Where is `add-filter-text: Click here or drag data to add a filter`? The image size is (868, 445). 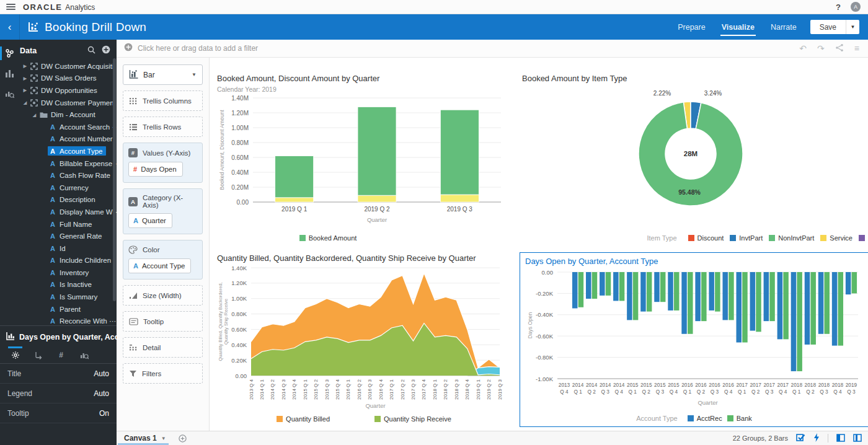
add-filter-text: Click here or drag data to add a filter is located at coordinates (198, 48).